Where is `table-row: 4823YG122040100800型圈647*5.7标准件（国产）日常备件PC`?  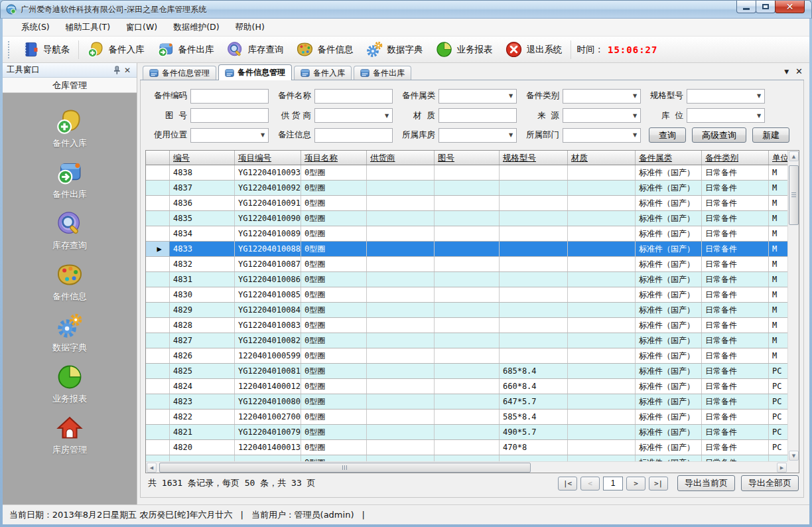
table-row: 4823YG122040100800型圈647*5.7标准件（国产）日常备件PC is located at coordinates (467, 402).